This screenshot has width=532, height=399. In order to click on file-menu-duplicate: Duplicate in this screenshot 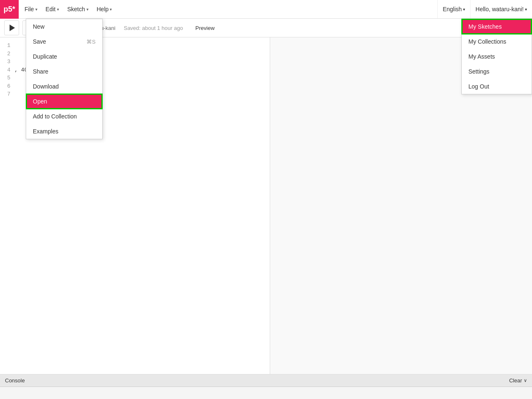, I will do `click(64, 57)`.